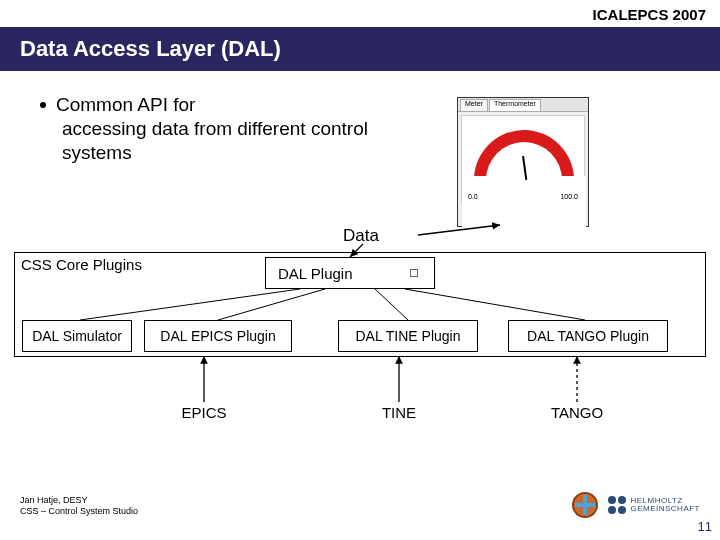 This screenshot has width=720, height=540. Describe the element at coordinates (150, 49) in the screenshot. I see `page-title: Data Access Layer (DAL)` at that location.